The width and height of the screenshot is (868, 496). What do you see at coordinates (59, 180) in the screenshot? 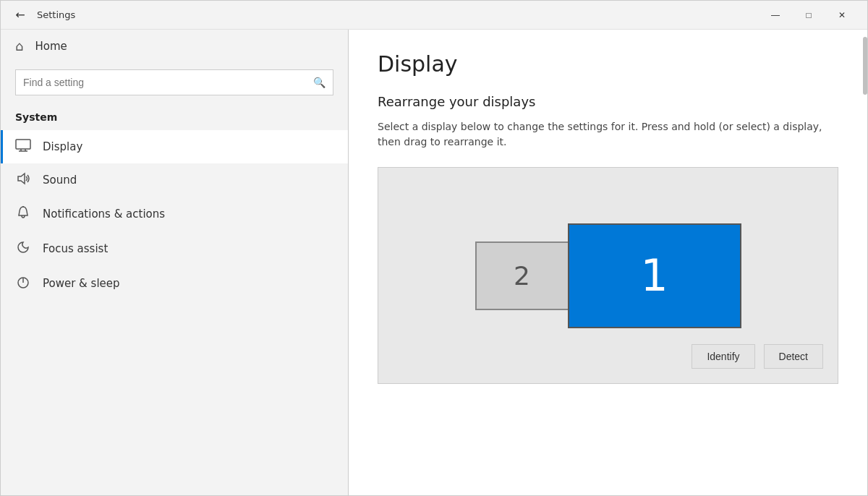
I see `sound-label: Sound` at bounding box center [59, 180].